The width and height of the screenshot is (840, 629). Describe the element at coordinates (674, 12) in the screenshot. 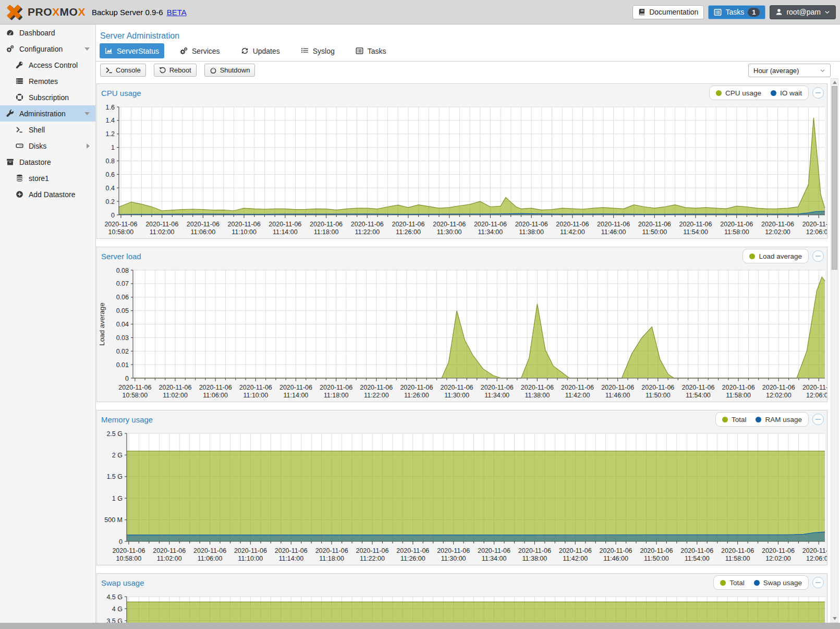

I see `documentation-label: Documentation` at that location.